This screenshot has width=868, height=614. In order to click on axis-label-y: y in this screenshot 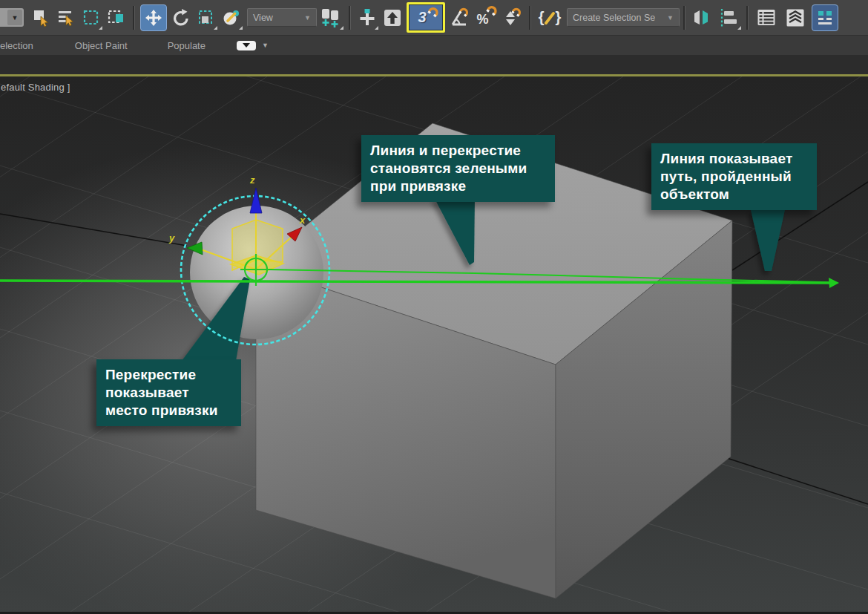, I will do `click(172, 238)`.